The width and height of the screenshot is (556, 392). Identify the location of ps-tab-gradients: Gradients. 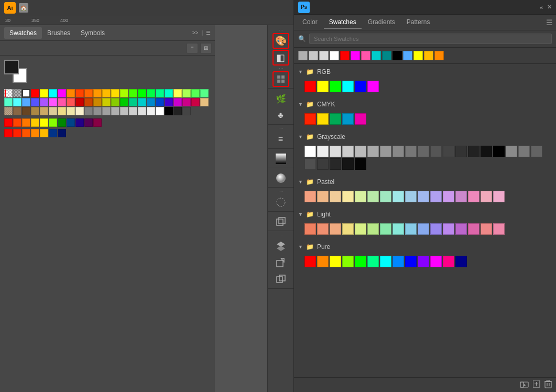
(381, 23).